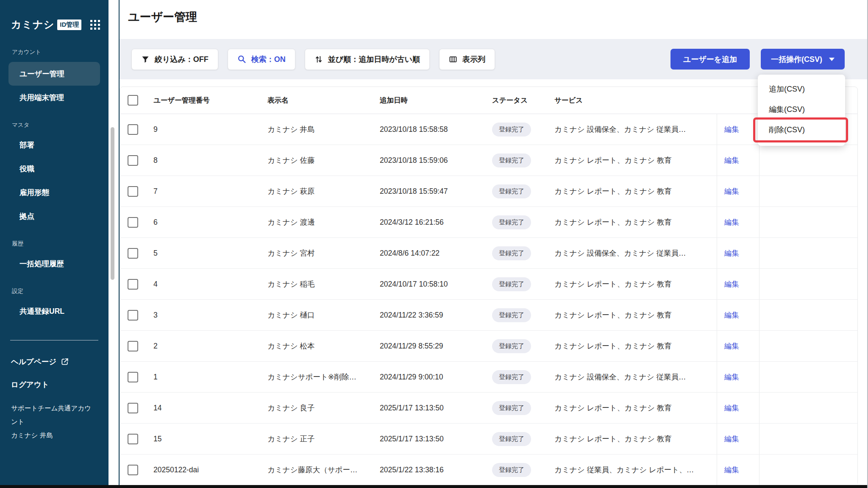 The width and height of the screenshot is (868, 488). I want to click on account-user-name: カミナシ 井島, so click(54, 435).